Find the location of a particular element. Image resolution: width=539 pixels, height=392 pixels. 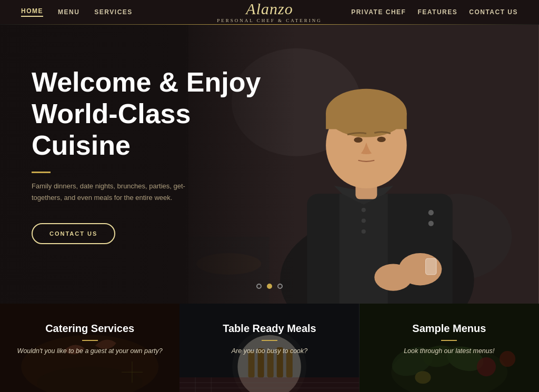

nav-item-home: HOME is located at coordinates (32, 12).